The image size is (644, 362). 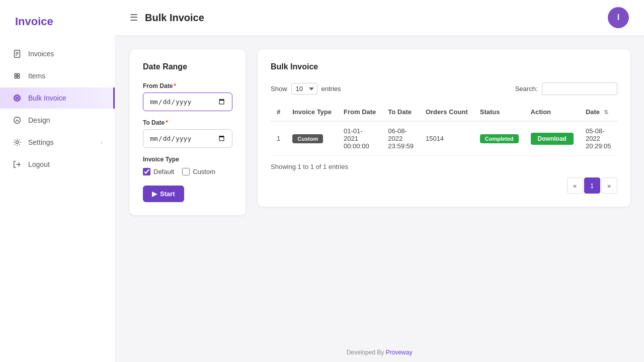 I want to click on invoice-icon, so click(x=17, y=54).